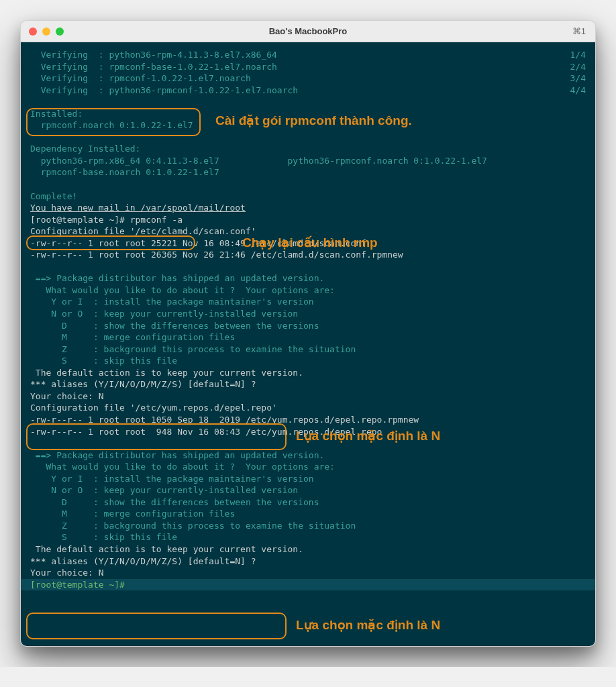  What do you see at coordinates (308, 149) in the screenshot?
I see `dep-installed-header: Dependency Installed:` at bounding box center [308, 149].